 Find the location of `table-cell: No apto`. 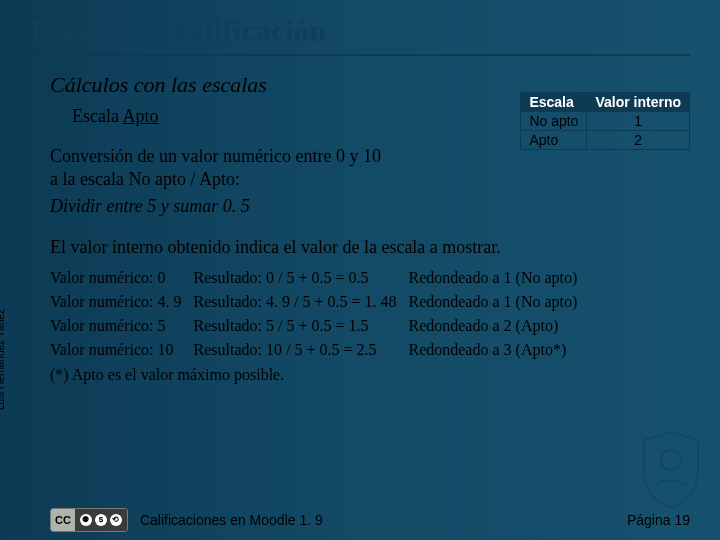

table-cell: No apto is located at coordinates (554, 122).